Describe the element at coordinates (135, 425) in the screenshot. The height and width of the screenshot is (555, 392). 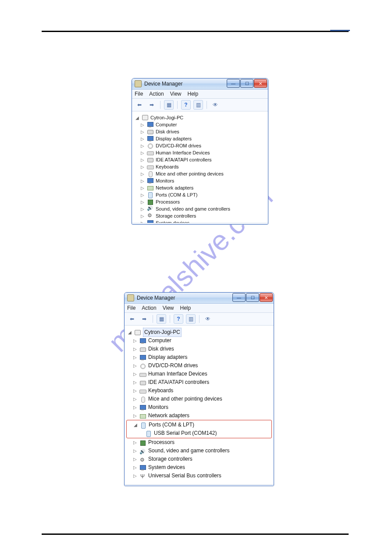
I see `collapse-icon: ◢` at that location.